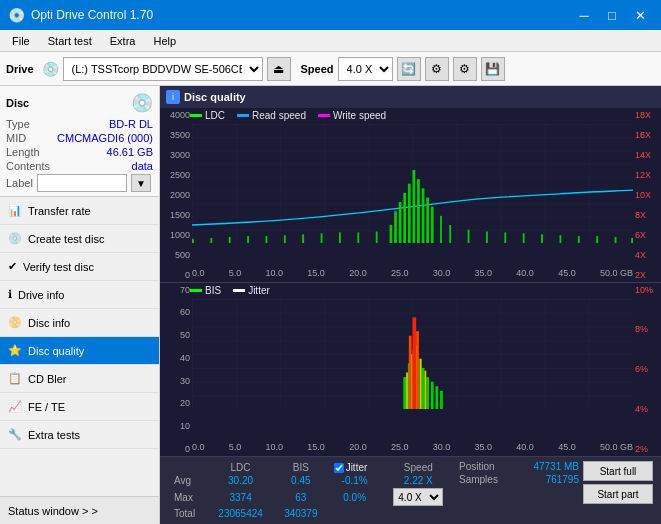 The width and height of the screenshot is (661, 524). Describe the element at coordinates (318, 69) in the screenshot. I see `speed-label: Speed` at that location.